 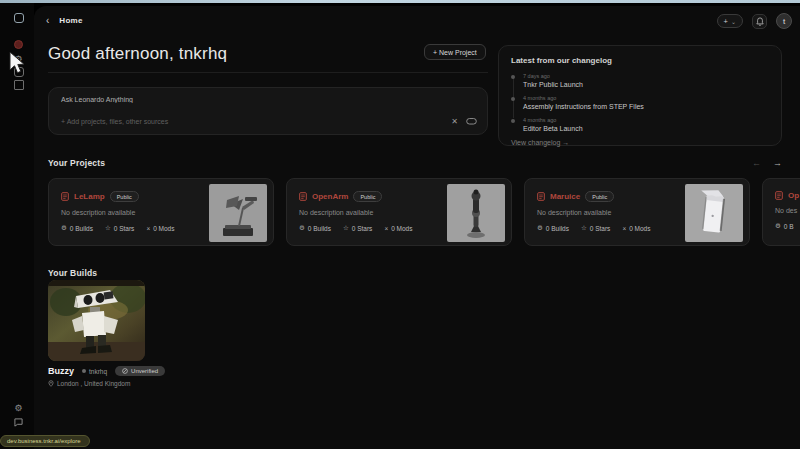 What do you see at coordinates (19, 85) in the screenshot?
I see `archive-square-icon` at bounding box center [19, 85].